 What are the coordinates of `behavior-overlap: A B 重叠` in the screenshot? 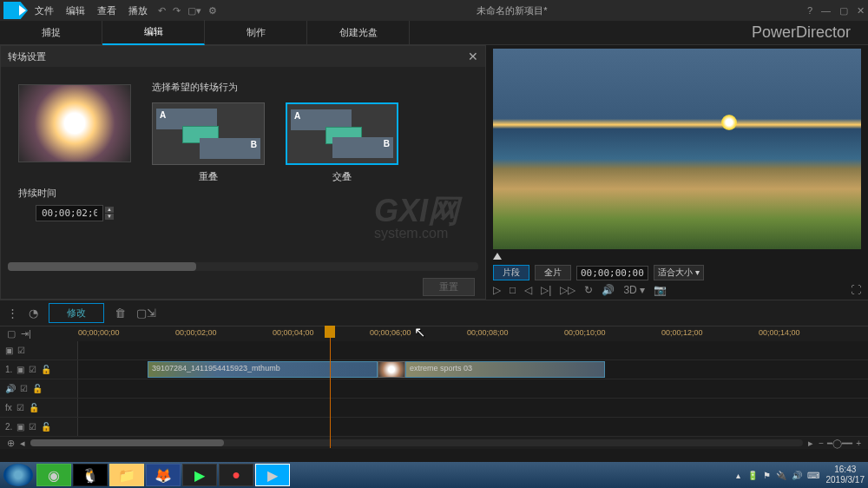 It's located at (208, 142).